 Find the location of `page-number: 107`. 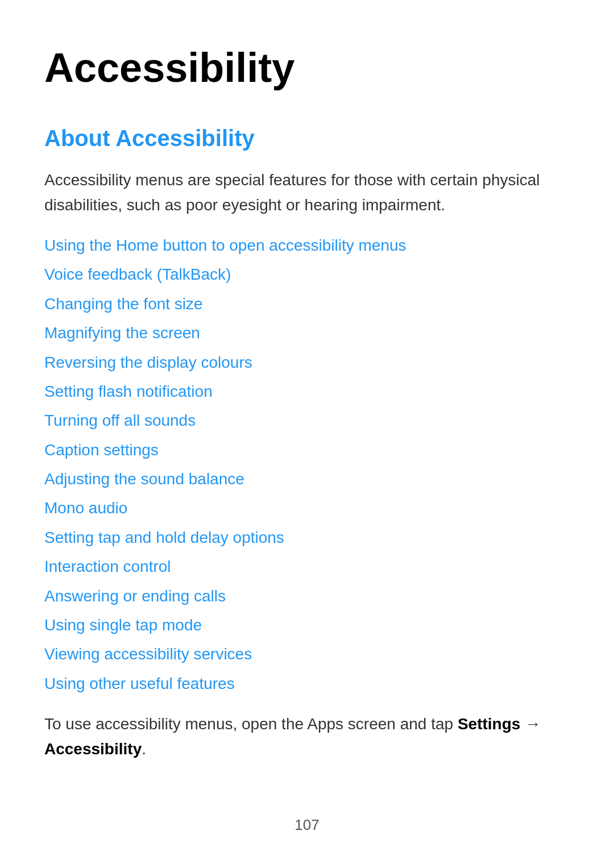

page-number: 107 is located at coordinates (307, 825).